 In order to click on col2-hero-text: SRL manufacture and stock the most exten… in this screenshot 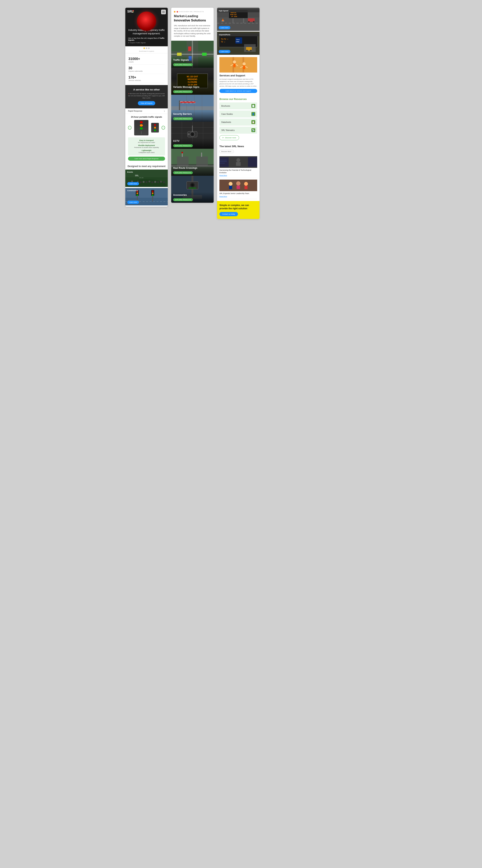, I will do `click(192, 31)`.